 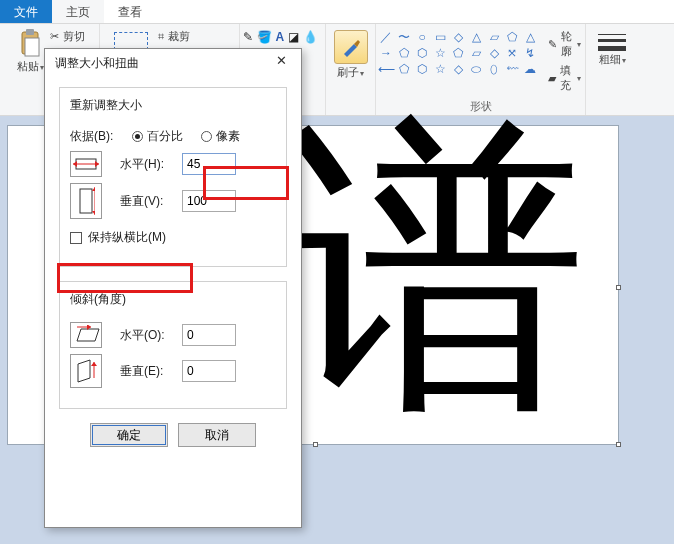 What do you see at coordinates (30, 51) in the screenshot?
I see `paste-button: 粘贴▾` at bounding box center [30, 51].